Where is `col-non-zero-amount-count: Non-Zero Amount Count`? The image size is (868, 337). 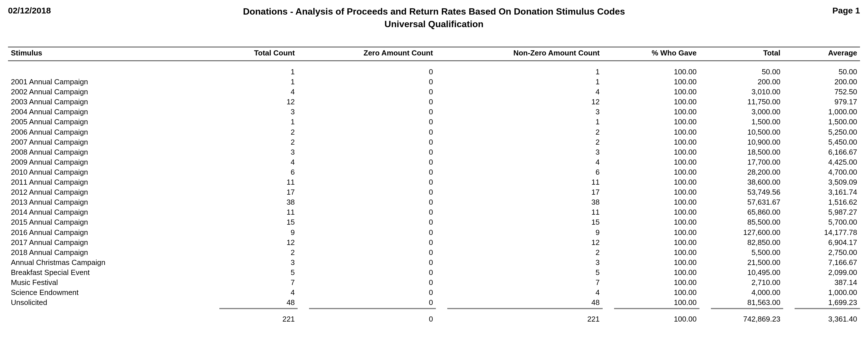 col-non-zero-amount-count: Non-Zero Amount Count is located at coordinates (525, 54).